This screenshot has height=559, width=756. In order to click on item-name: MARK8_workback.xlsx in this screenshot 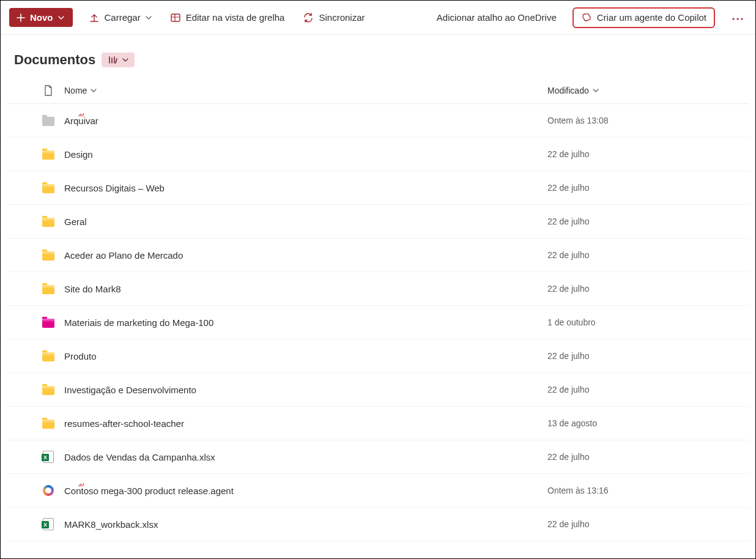, I will do `click(305, 525)`.